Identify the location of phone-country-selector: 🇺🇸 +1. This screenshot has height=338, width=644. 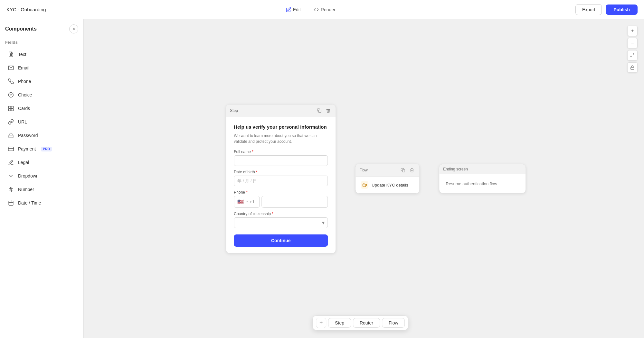
(247, 202).